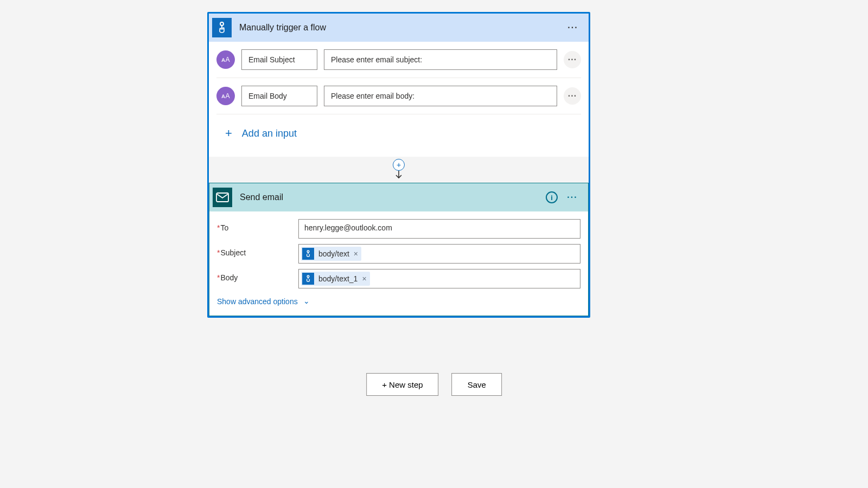 The height and width of the screenshot is (488, 868). What do you see at coordinates (477, 384) in the screenshot?
I see `save-button: Save` at bounding box center [477, 384].